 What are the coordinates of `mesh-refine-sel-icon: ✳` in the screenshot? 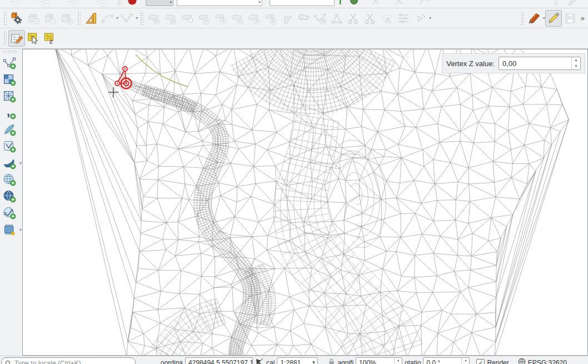 It's located at (237, 18).